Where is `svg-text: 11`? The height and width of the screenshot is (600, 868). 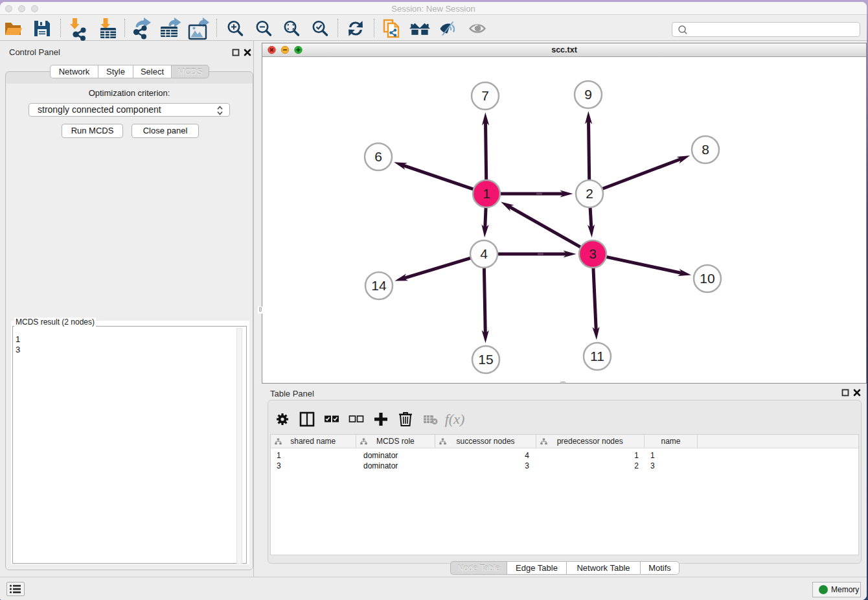
svg-text: 11 is located at coordinates (597, 356).